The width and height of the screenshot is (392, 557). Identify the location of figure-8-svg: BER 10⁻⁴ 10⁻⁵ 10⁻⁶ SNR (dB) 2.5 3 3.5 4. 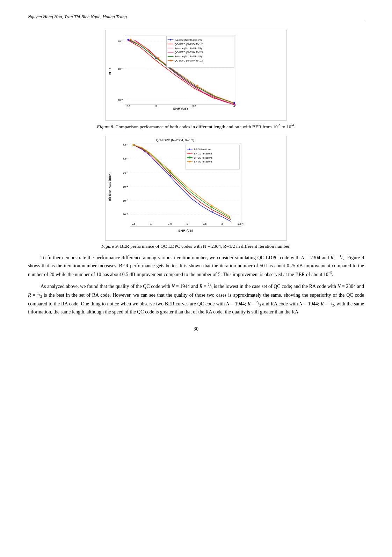
(196, 75).